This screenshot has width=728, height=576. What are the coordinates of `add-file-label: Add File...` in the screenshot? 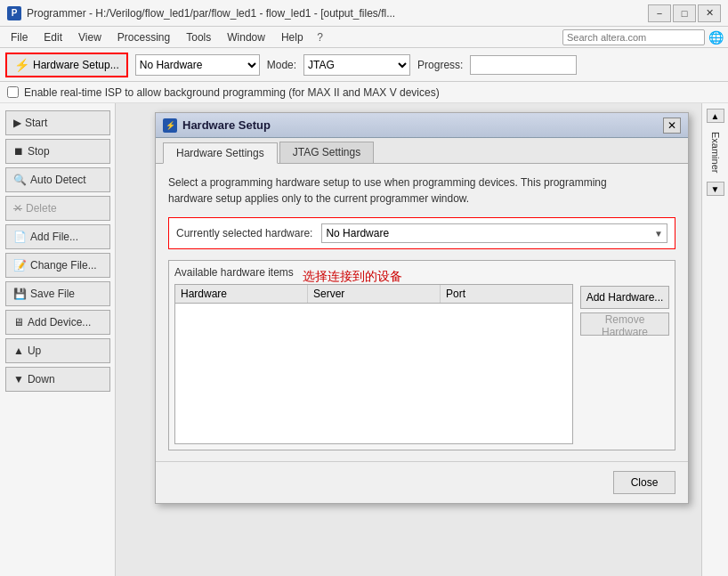 It's located at (54, 237).